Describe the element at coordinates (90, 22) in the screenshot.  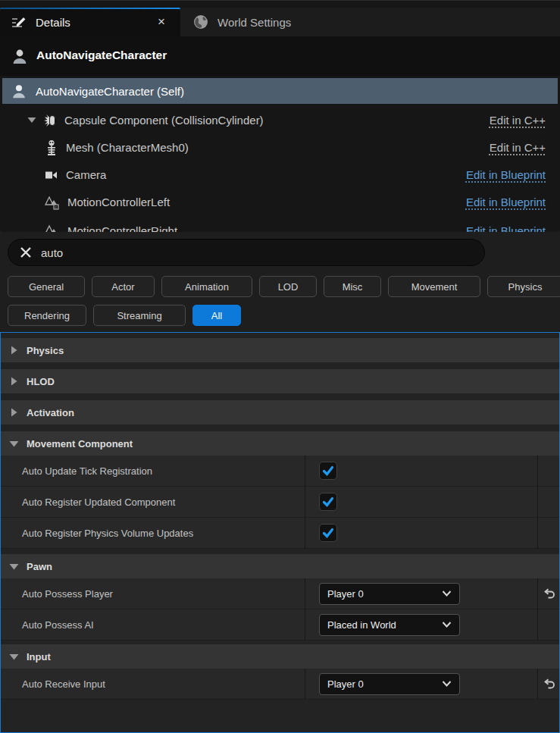
I see `tab-details: Details ×` at that location.